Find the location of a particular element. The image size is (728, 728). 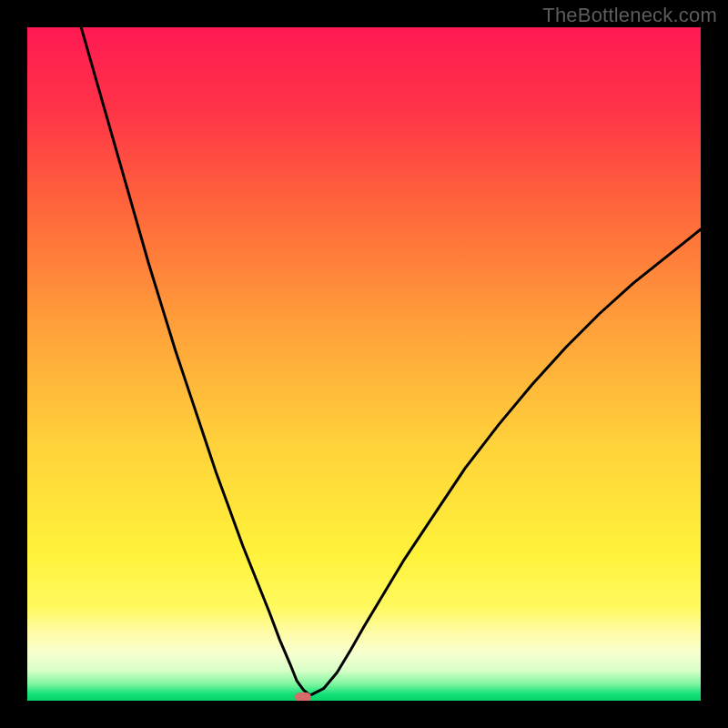

optimum-marker is located at coordinates (303, 697).